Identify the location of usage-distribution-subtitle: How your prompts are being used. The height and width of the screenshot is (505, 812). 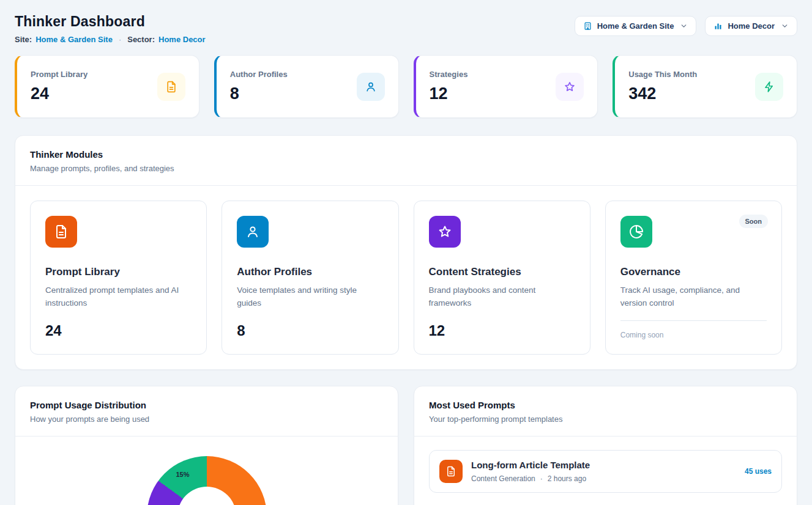
(207, 419).